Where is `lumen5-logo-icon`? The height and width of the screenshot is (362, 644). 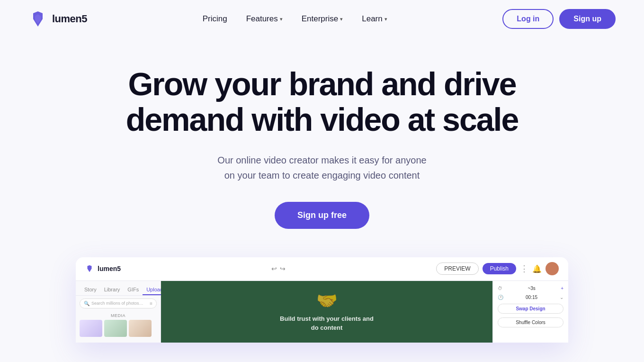 lumen5-logo-icon is located at coordinates (38, 19).